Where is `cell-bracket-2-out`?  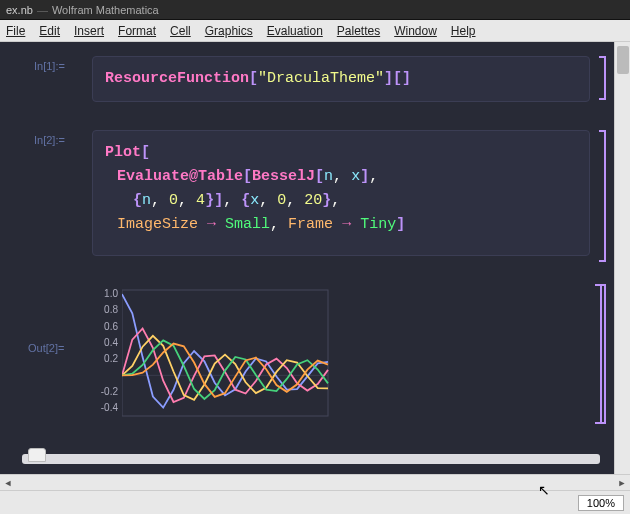 cell-bracket-2-out is located at coordinates (603, 357).